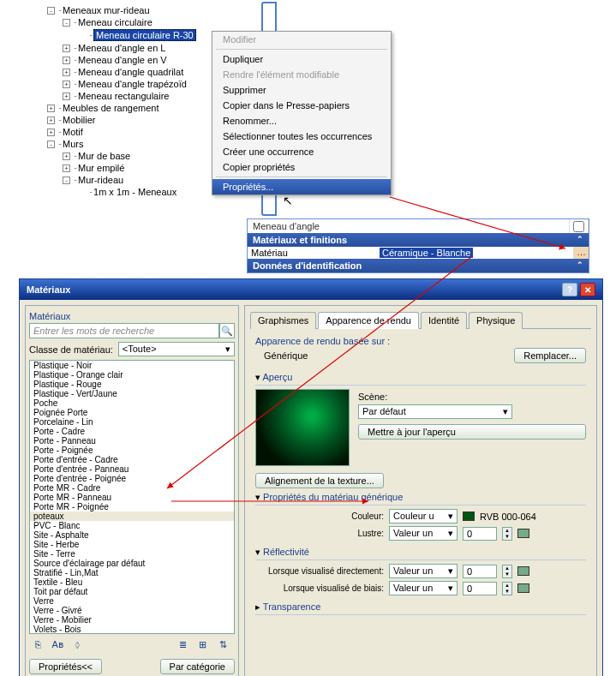 This screenshot has width=616, height=676. What do you see at coordinates (302, 187) in the screenshot?
I see `menu-item: Propriétés...` at bounding box center [302, 187].